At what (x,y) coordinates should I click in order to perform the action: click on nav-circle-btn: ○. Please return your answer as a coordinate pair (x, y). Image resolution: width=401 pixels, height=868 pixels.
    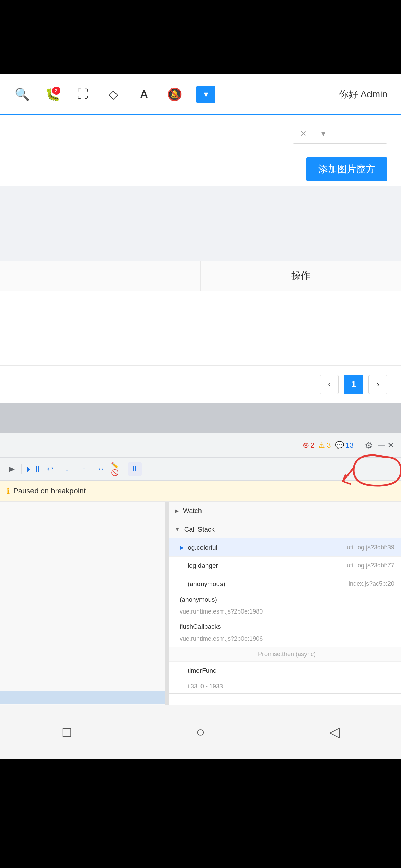
    Looking at the image, I should click on (200, 732).